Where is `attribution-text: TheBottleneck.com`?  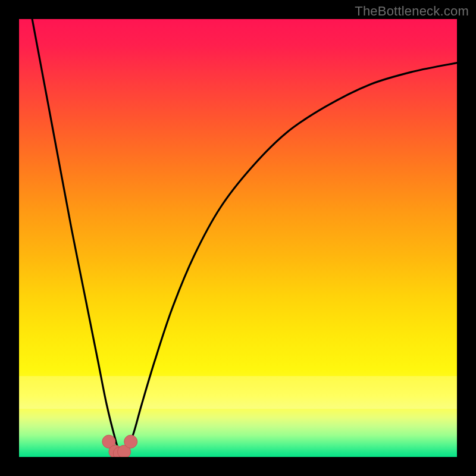
attribution-text: TheBottleneck.com is located at coordinates (412, 11).